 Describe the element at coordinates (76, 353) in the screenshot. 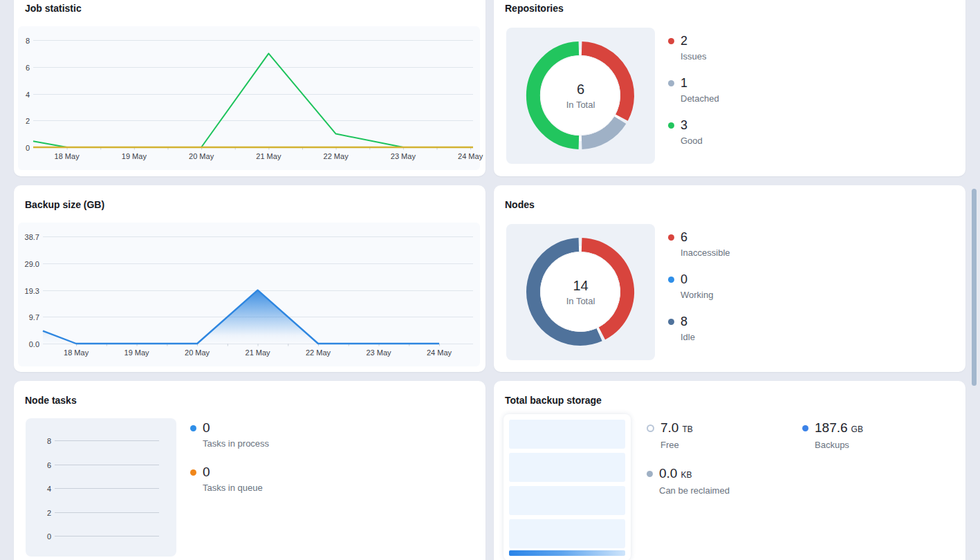

I see `svg-text: 18 May` at that location.